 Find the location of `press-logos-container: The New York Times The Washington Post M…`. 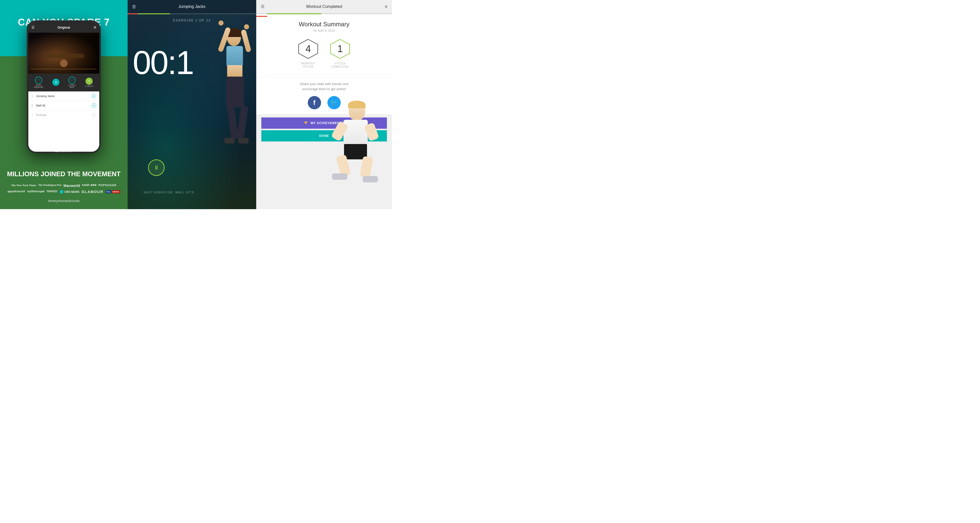

press-logos-container: The New York Times The Washington Post M… is located at coordinates (64, 189).